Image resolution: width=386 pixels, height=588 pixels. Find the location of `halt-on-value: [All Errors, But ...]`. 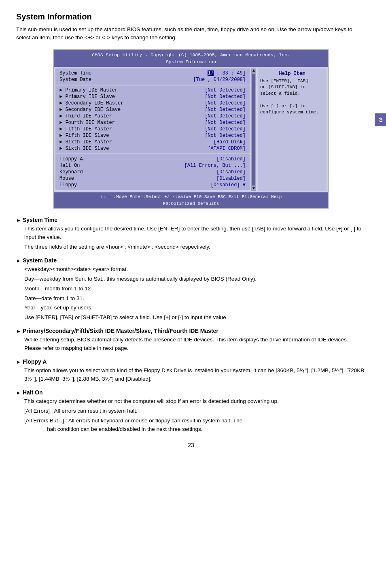

halt-on-value: [All Errors, But ...] is located at coordinates (199, 166).